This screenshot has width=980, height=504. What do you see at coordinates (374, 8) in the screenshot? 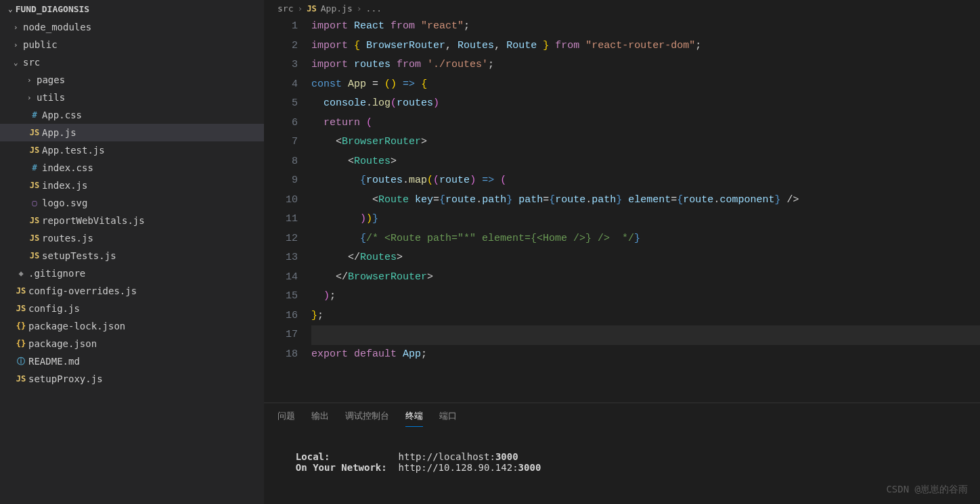
I see `breadcrumb-symbol: ...` at bounding box center [374, 8].